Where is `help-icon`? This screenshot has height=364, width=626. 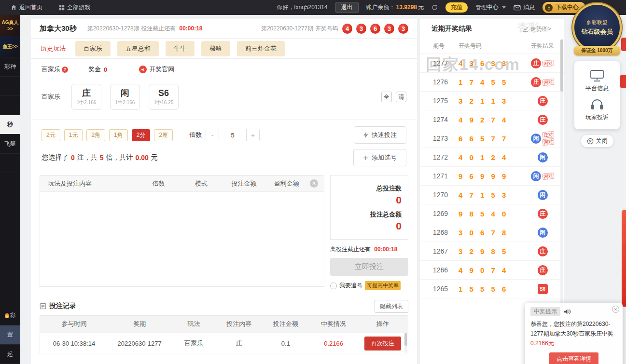
help-icon is located at coordinates (65, 69).